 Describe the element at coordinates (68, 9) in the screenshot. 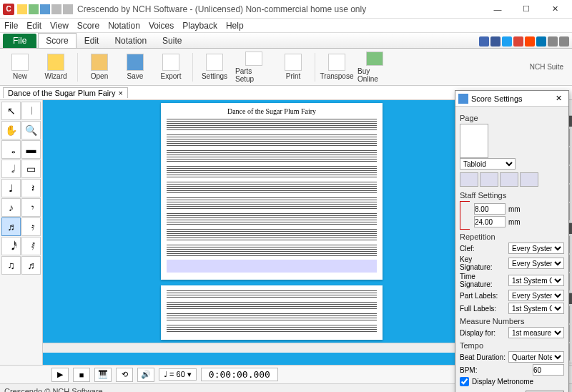

I see `redo-icon` at that location.